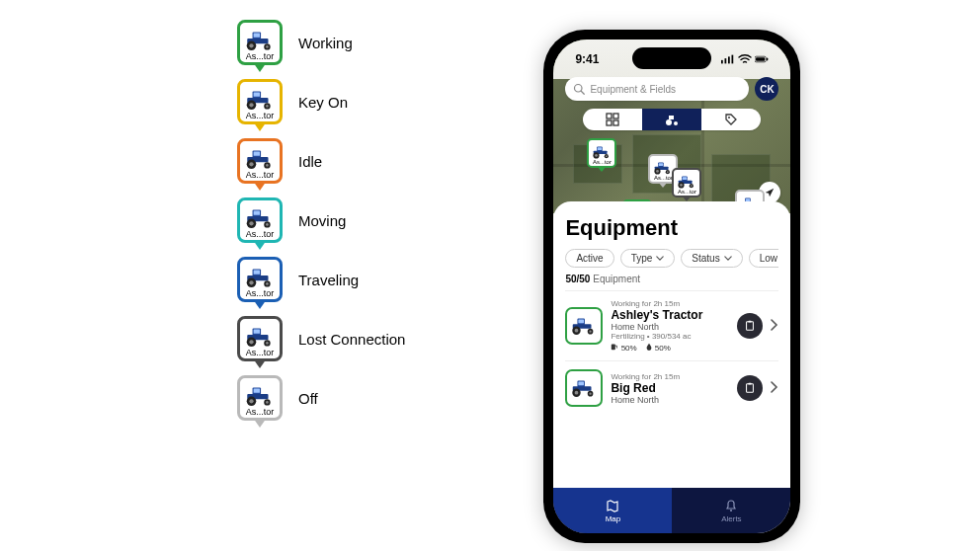 This screenshot has width=980, height=551. What do you see at coordinates (672, 387) in the screenshot?
I see `equipment-item: Working for 2h 15m Big Red Home North` at bounding box center [672, 387].